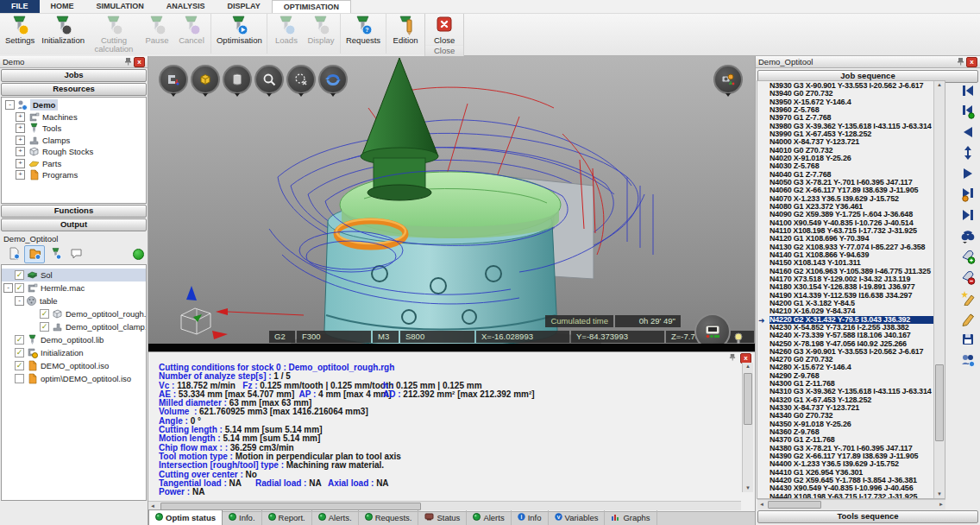  I want to click on gcode-line: N4160 G2 X106.963 Y-105.389 I-46.775 J11…, so click(858, 271).